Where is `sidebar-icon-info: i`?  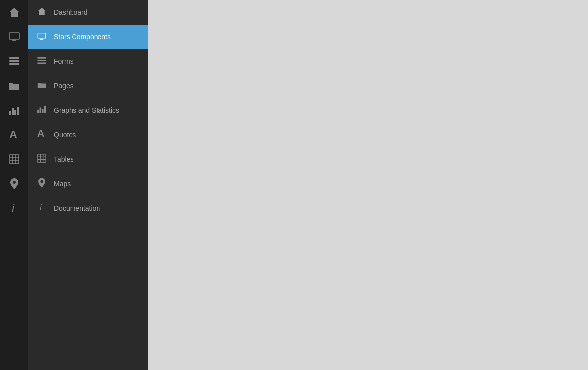
sidebar-icon-info: i is located at coordinates (14, 208).